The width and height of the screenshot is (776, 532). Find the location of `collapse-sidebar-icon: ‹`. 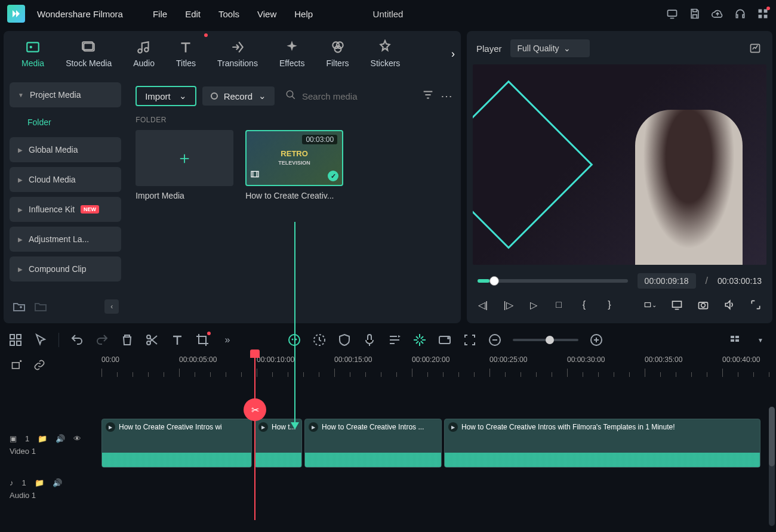

collapse-sidebar-icon: ‹ is located at coordinates (112, 307).